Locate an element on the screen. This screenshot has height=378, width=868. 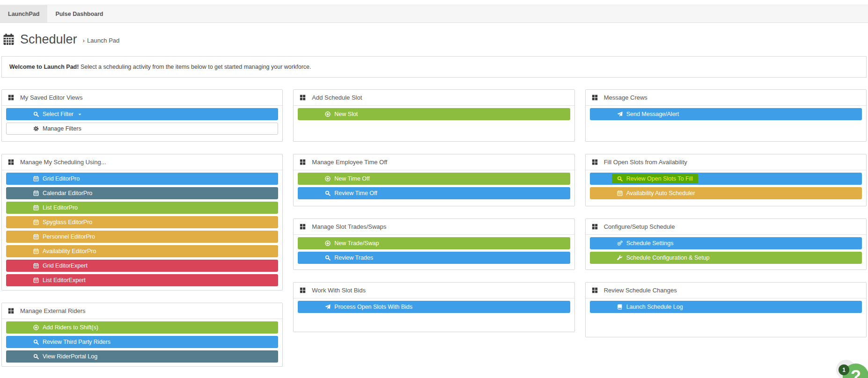
personnel-editorpro-button: Personnel EditorPro is located at coordinates (142, 237).